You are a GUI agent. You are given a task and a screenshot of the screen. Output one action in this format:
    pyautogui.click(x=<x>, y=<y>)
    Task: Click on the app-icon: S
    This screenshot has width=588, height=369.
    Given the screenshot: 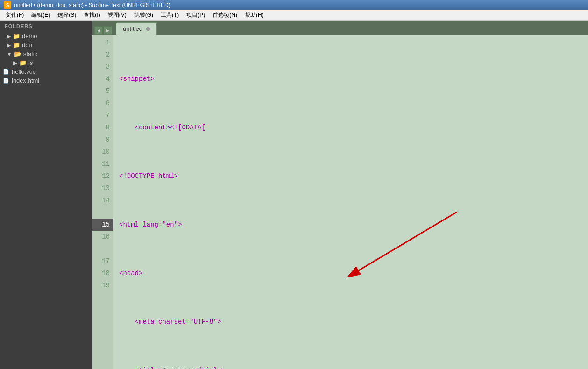 What is the action you would take?
    pyautogui.click(x=7, y=5)
    